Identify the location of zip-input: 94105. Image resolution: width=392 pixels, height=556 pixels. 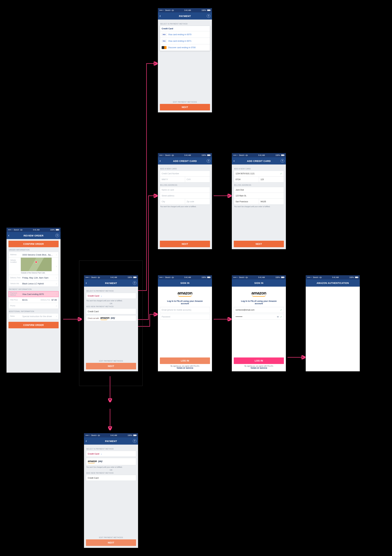
(272, 201).